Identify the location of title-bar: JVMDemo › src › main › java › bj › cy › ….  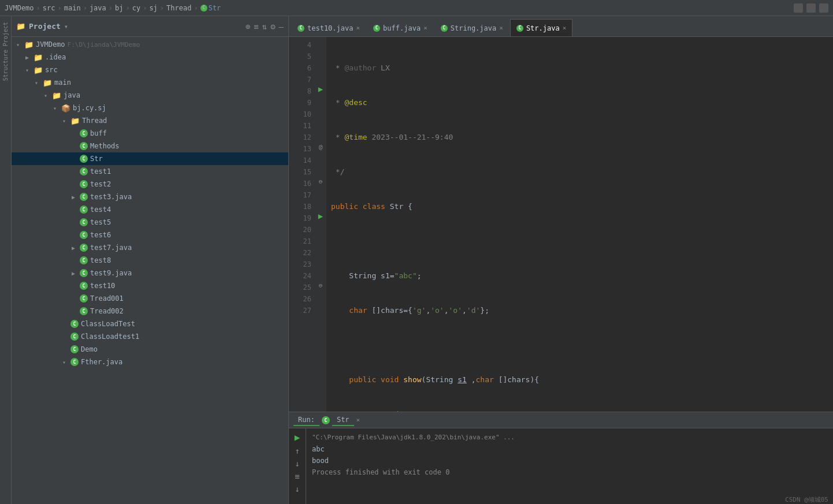
(416, 8).